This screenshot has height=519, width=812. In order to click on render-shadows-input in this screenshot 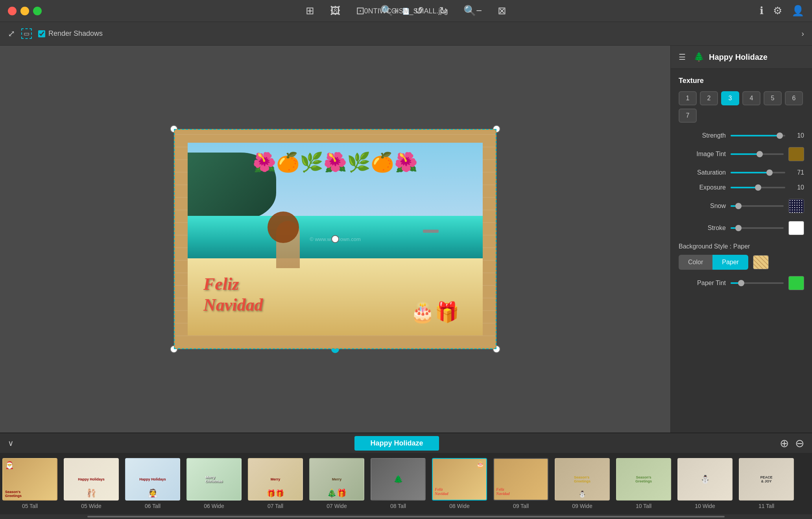, I will do `click(42, 34)`.